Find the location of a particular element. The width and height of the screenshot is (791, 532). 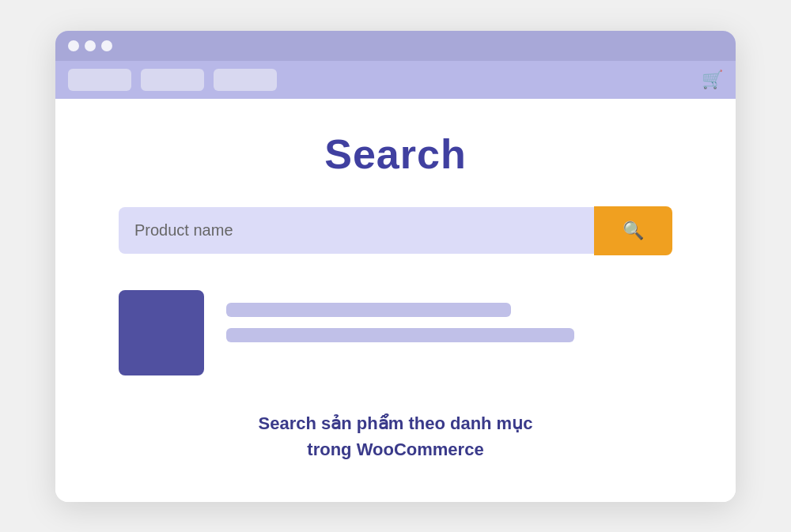

product-image-placeholder is located at coordinates (161, 333).